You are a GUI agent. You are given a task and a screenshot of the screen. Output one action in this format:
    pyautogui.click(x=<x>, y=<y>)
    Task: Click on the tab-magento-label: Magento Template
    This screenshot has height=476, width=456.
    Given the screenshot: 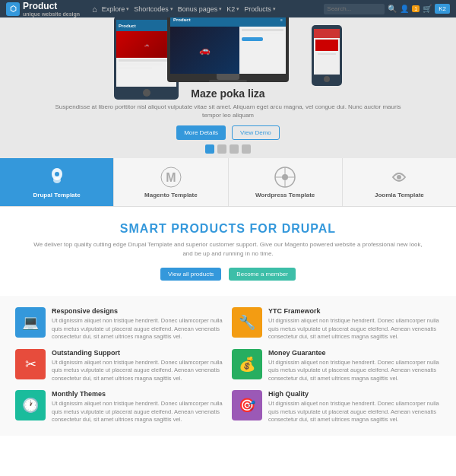 What is the action you would take?
    pyautogui.click(x=171, y=195)
    